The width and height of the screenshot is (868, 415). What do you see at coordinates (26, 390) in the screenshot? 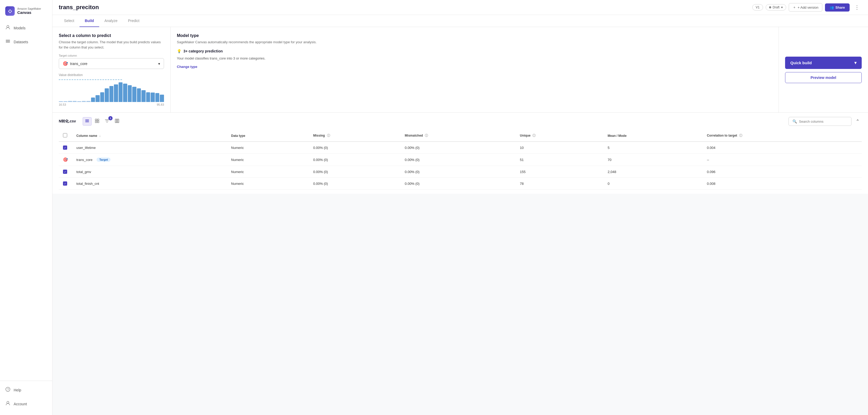
I see `sidebar-item-help: ? Help` at bounding box center [26, 390].